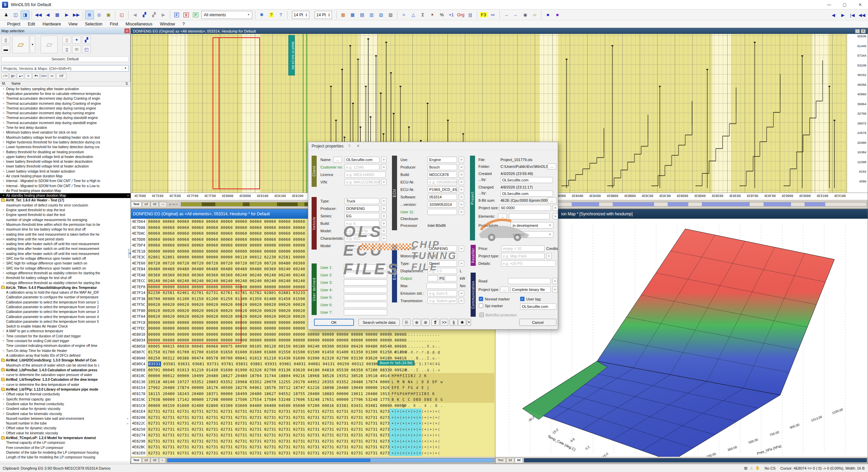 The width and height of the screenshot is (868, 472). What do you see at coordinates (155, 204) in the screenshot?
I see `chart-tab-3d: 3d` at bounding box center [155, 204].